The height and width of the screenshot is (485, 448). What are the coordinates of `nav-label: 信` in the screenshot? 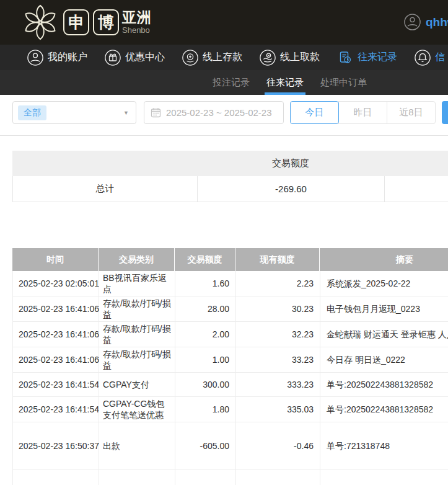 It's located at (440, 57).